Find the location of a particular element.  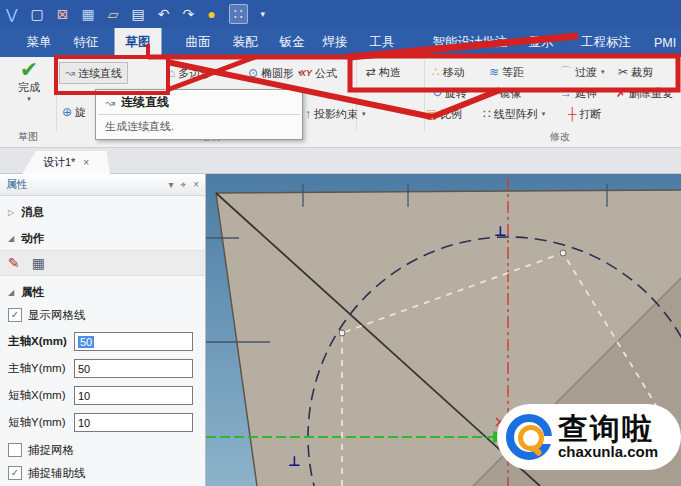

redo-icon: ↷ is located at coordinates (188, 14).